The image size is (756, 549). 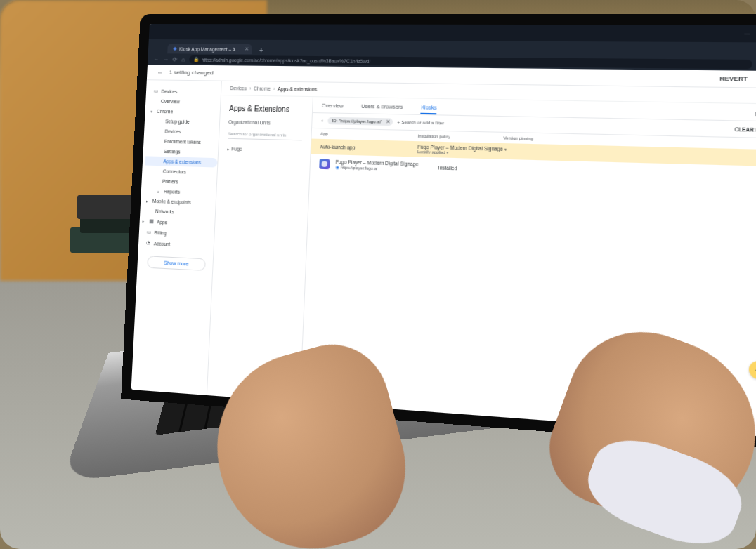 What do you see at coordinates (420, 123) in the screenshot?
I see `add-filter-input: + Search or add a filter` at bounding box center [420, 123].